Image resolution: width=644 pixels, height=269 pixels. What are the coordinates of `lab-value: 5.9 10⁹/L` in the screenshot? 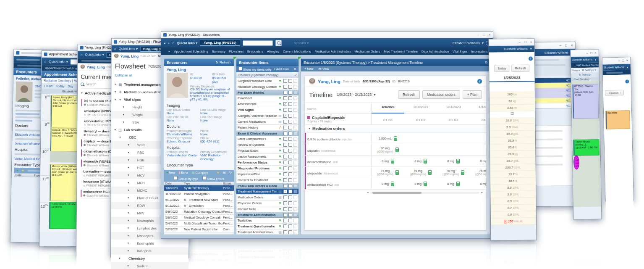 It's located at (513, 187).